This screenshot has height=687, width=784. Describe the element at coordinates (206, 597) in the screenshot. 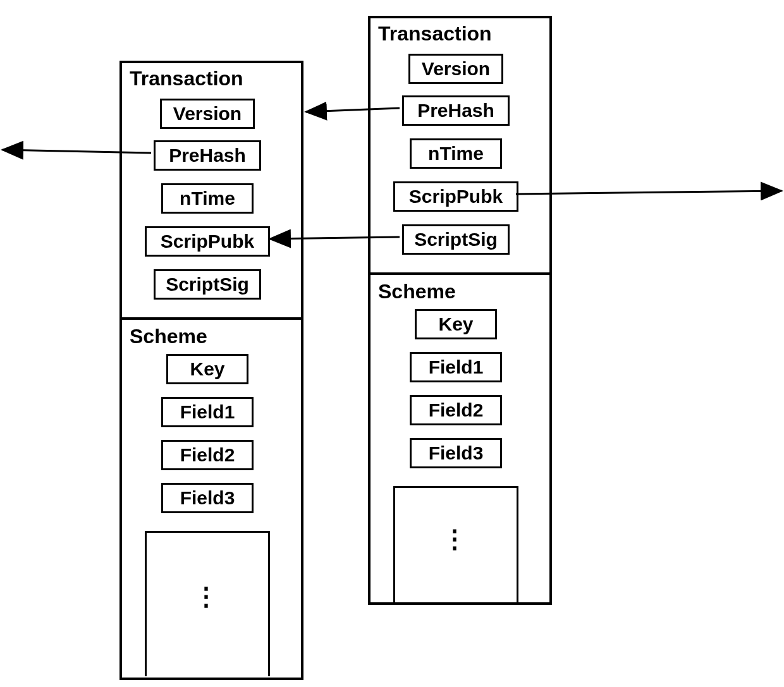

I see `left-vdots-icon: ⋮` at that location.